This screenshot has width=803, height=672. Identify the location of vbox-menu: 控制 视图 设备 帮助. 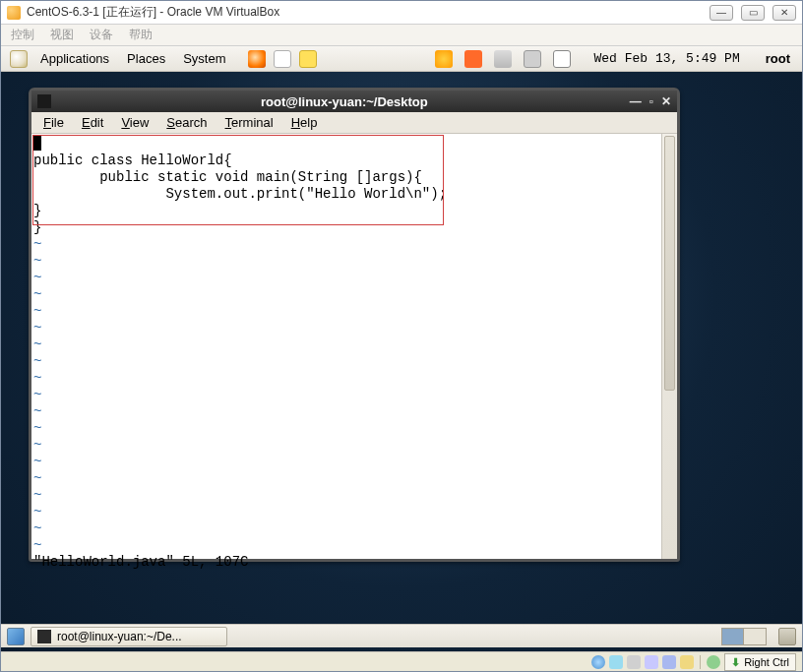
(402, 35).